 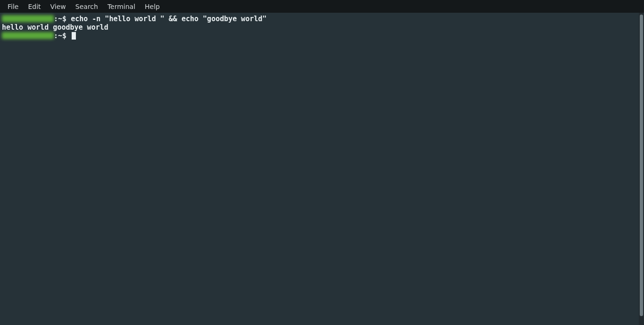 What do you see at coordinates (641, 169) in the screenshot?
I see `scrollbar` at bounding box center [641, 169].